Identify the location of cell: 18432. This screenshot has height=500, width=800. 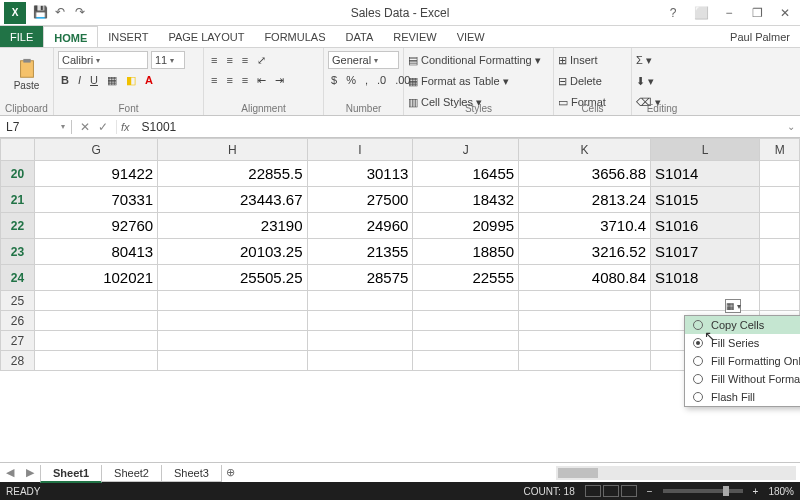
(466, 200).